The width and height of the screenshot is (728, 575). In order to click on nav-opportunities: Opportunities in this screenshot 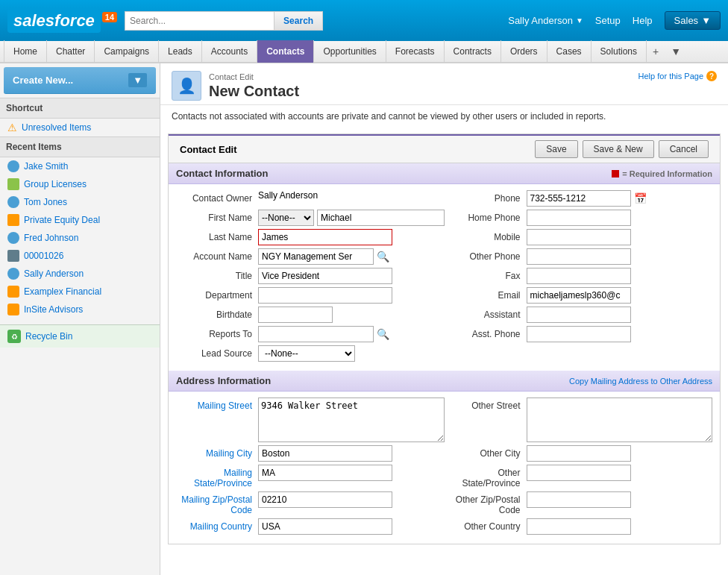, I will do `click(350, 51)`.